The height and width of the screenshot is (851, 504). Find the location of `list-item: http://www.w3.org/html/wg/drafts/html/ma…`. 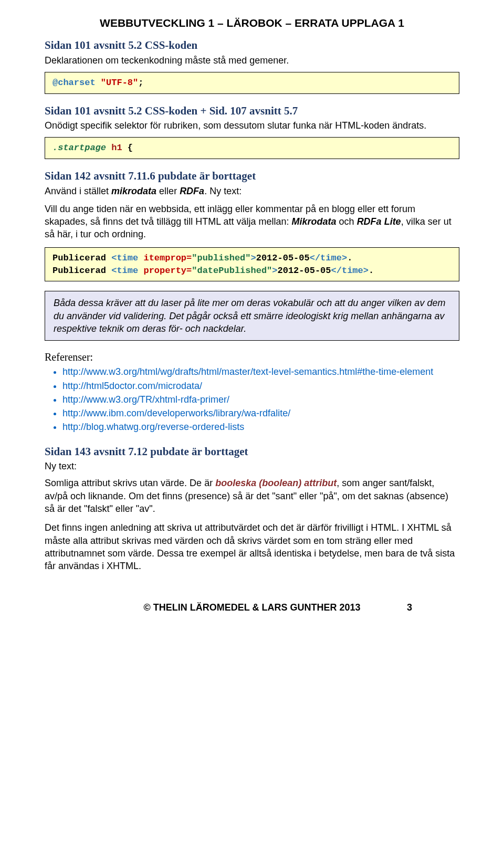

list-item: http://www.w3.org/html/wg/drafts/html/ma… is located at coordinates (261, 372).